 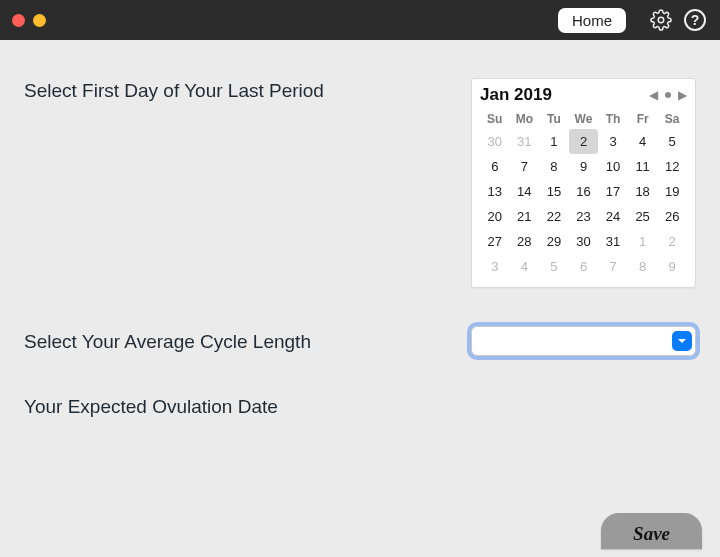 What do you see at coordinates (495, 119) in the screenshot?
I see `calendar-dow: Su` at bounding box center [495, 119].